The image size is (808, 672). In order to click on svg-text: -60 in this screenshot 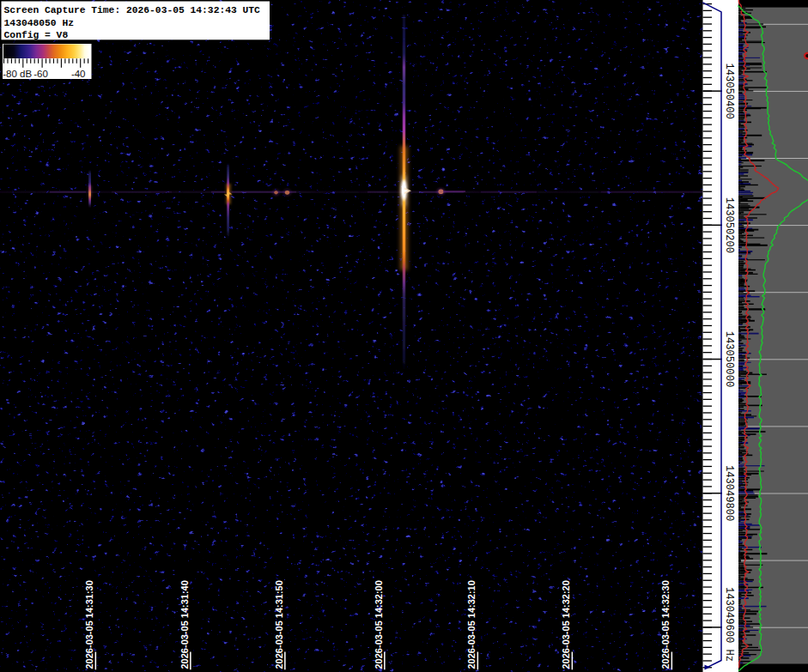, I will do `click(41, 74)`.